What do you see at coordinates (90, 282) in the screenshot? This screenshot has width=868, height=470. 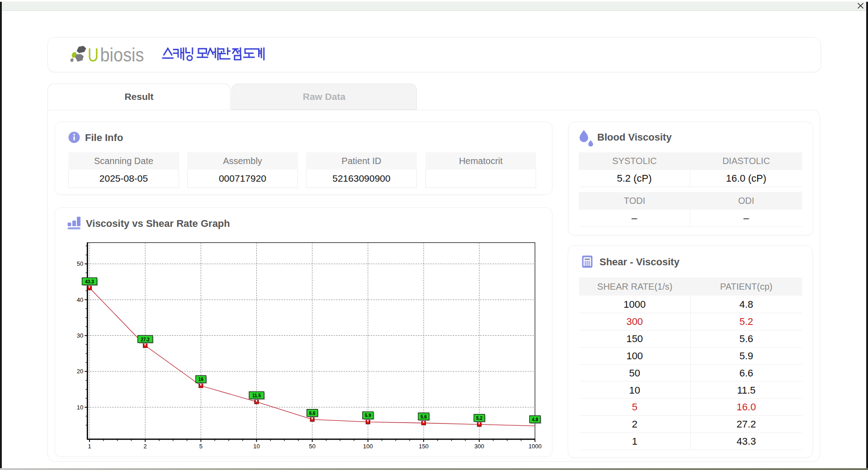 I see `svg-text: 43.3` at bounding box center [90, 282].